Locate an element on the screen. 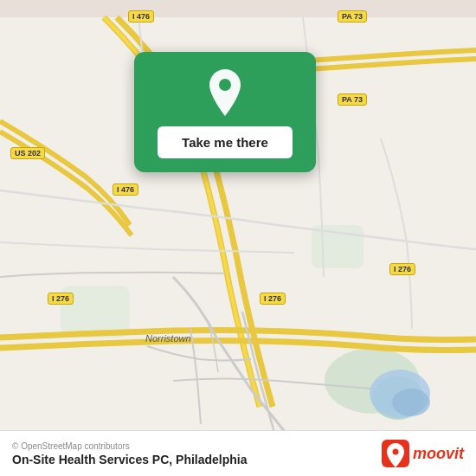  road-label-pa73-top: PA 73 is located at coordinates (352, 16).